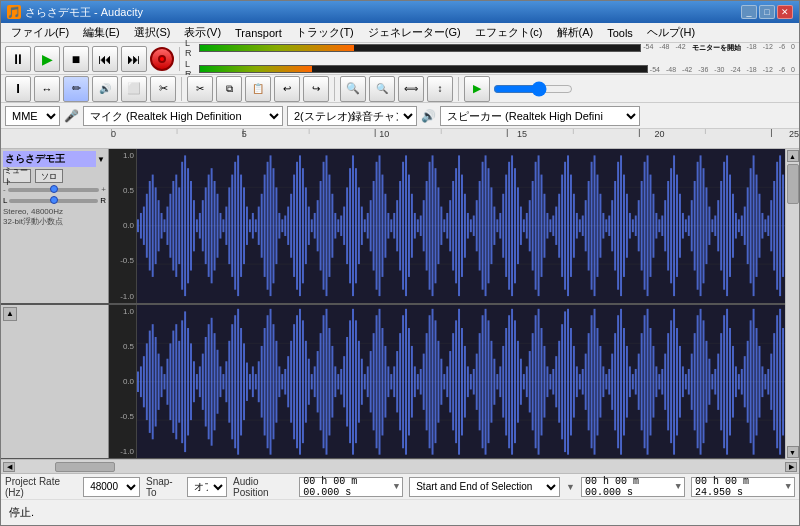 The image size is (800, 526). What do you see at coordinates (32, 116) in the screenshot?
I see `api-select: MME` at bounding box center [32, 116].